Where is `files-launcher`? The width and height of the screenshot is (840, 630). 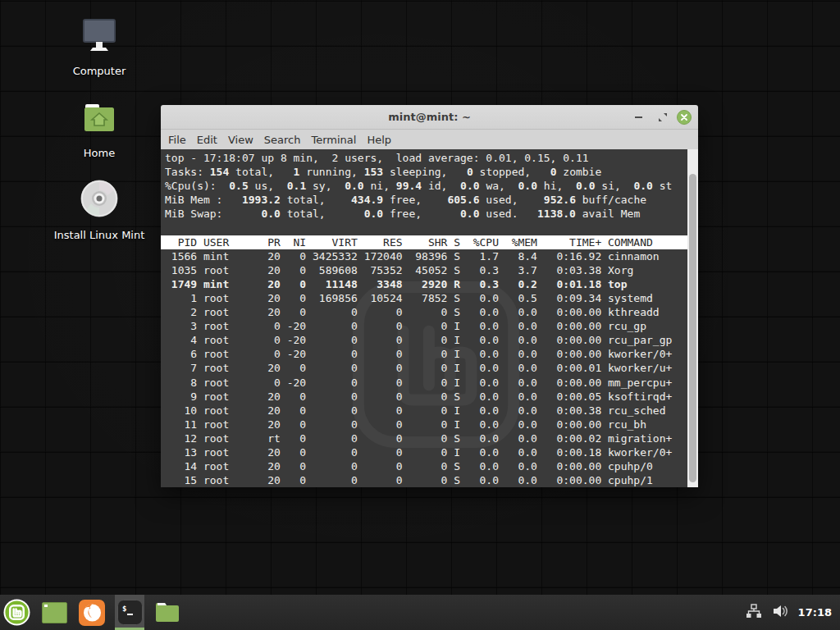 files-launcher is located at coordinates (167, 612).